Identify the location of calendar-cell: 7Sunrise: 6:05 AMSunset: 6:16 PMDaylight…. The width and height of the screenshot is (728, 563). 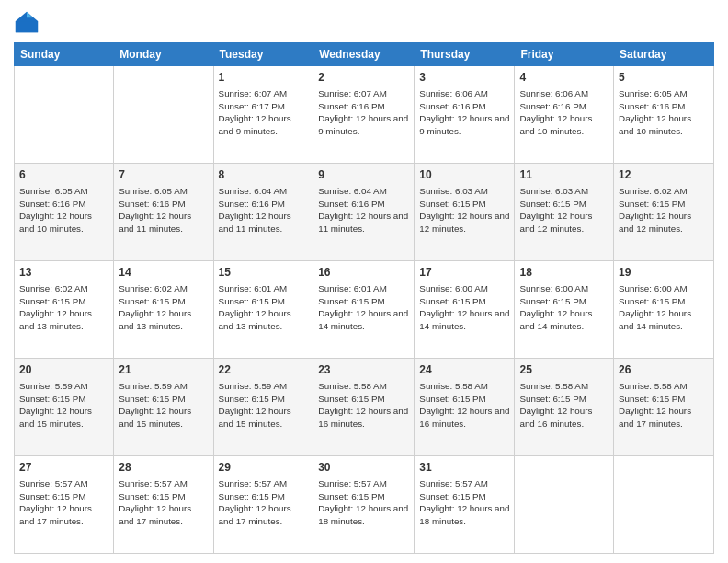
(164, 213).